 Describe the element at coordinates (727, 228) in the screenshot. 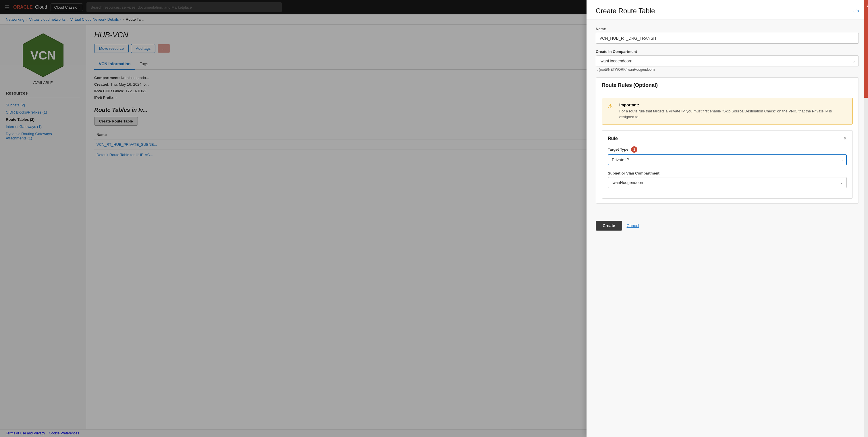

I see `modal-footer: Create Cancel` at that location.